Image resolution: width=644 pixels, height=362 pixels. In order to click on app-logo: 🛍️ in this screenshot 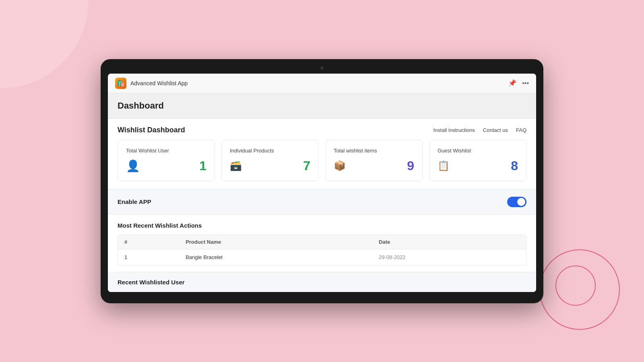, I will do `click(121, 83)`.